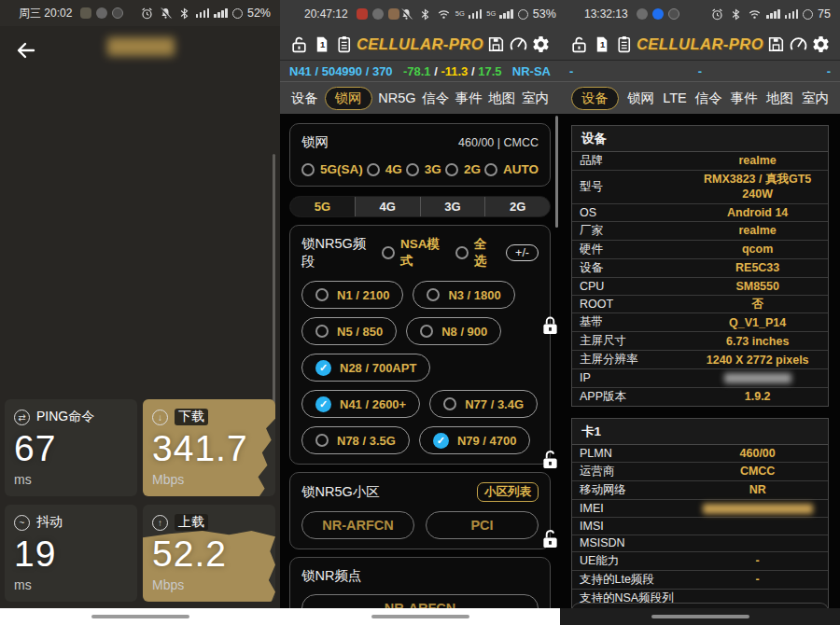 The width and height of the screenshot is (840, 625). I want to click on table-row: 主屏分辨率1240 X 2772 pixels, so click(700, 360).